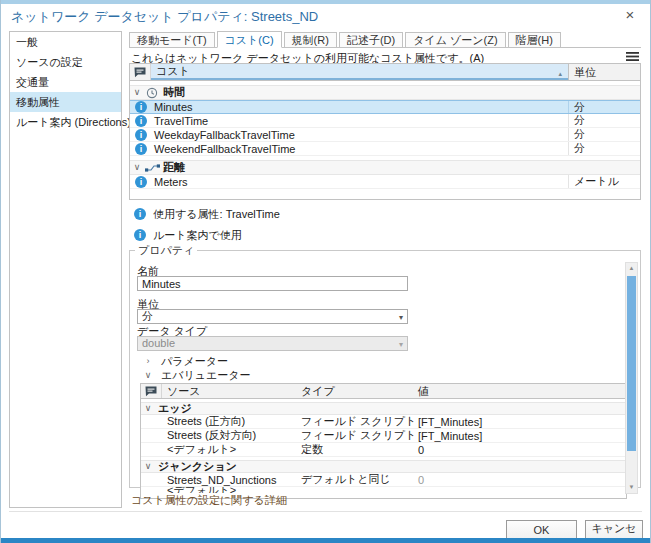 The width and height of the screenshot is (651, 543). What do you see at coordinates (542, 530) in the screenshot?
I see `ok-button: OK` at bounding box center [542, 530].